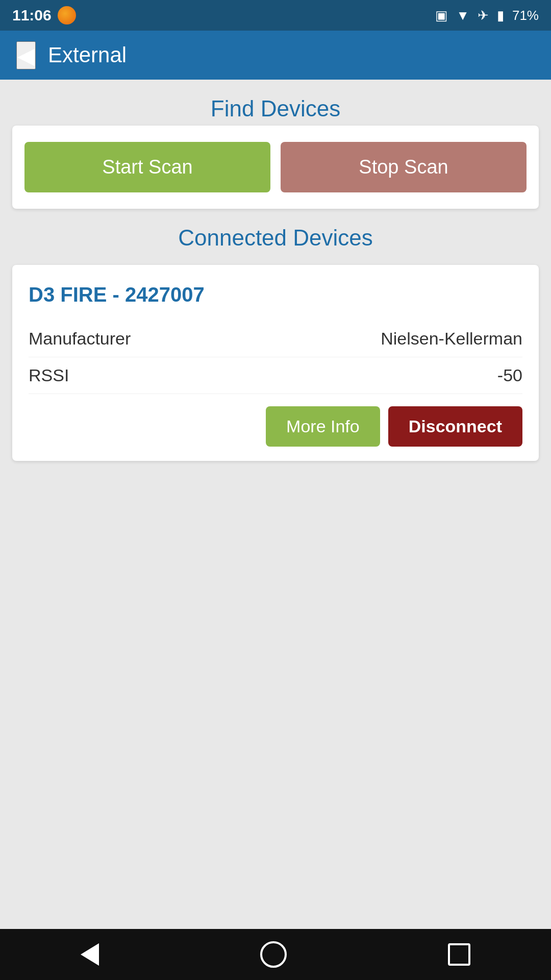  What do you see at coordinates (276, 954) in the screenshot?
I see `nav-bar` at bounding box center [276, 954].